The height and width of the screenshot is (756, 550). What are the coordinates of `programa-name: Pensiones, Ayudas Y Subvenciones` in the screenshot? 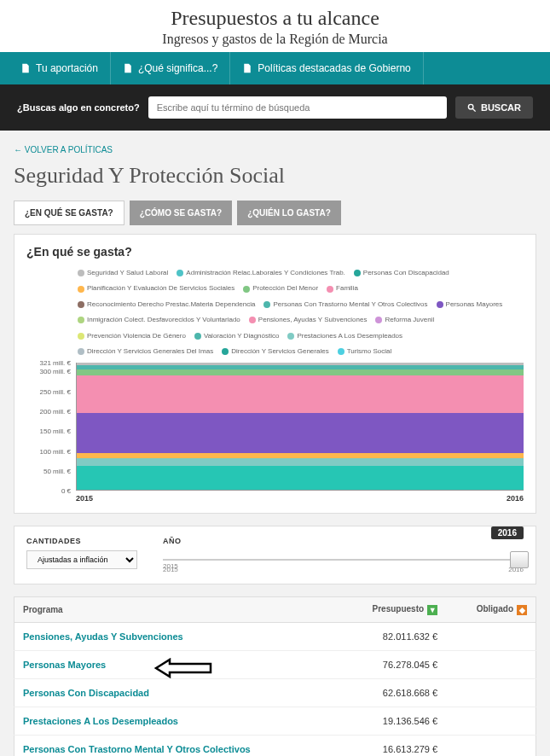 It's located at (176, 637).